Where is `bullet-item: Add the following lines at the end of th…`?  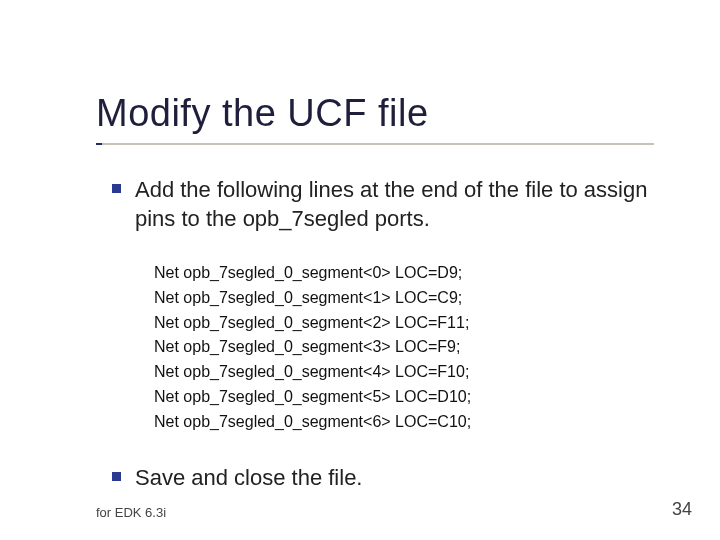 bullet-item: Add the following lines at the end of th… is located at coordinates (396, 204).